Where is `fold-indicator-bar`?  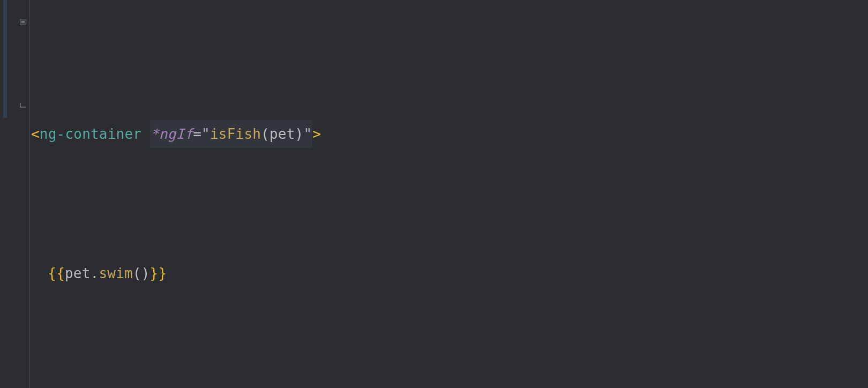
fold-indicator-bar is located at coordinates (5, 59).